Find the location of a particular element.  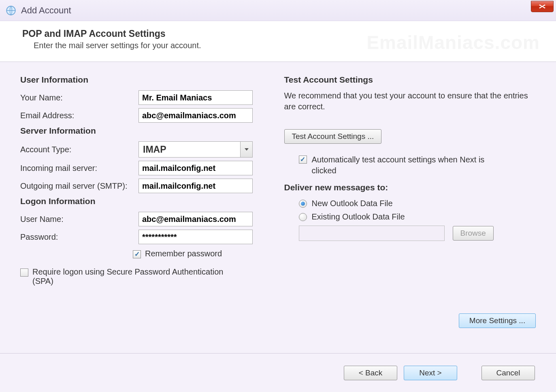

back-button: < Back is located at coordinates (371, 373).